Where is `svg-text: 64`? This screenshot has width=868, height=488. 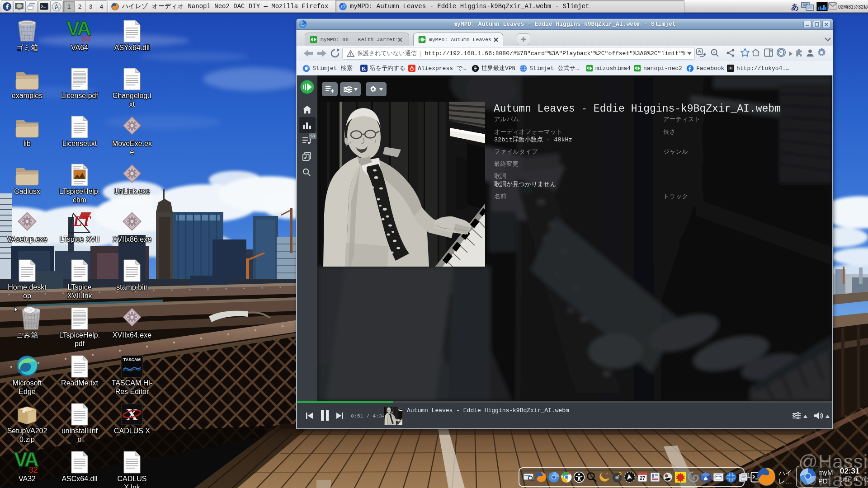 svg-text: 64 is located at coordinates (86, 38).